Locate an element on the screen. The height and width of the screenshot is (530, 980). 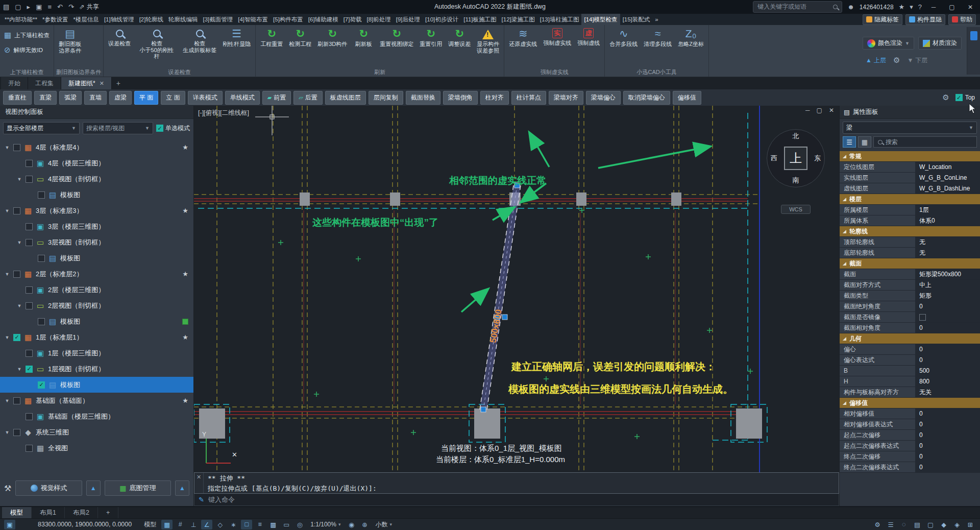
compass-east-label: 东 is located at coordinates (818, 158).